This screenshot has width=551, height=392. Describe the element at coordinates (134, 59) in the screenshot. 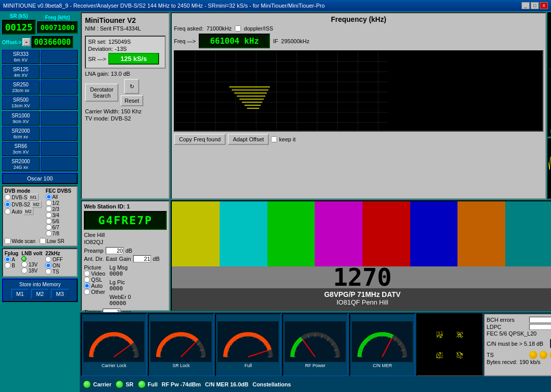

I see `sr-display: 125 kS/s` at that location.